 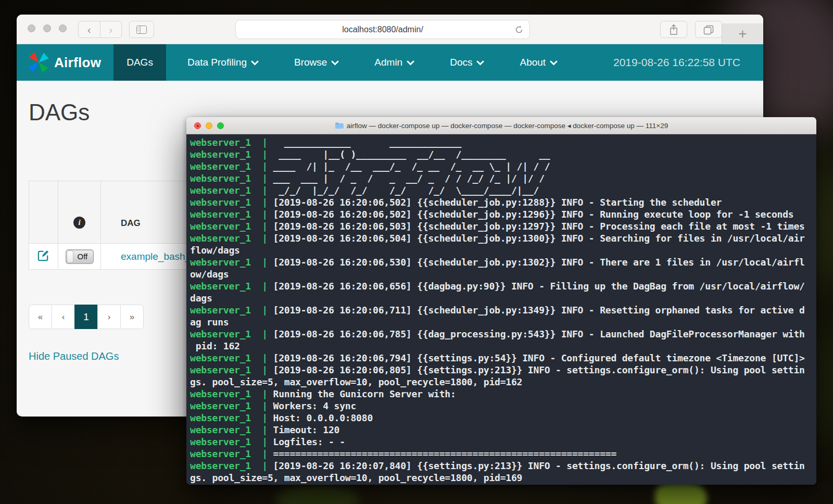 What do you see at coordinates (223, 62) in the screenshot?
I see `nav-item-data-profiling: Data Profiling` at bounding box center [223, 62].